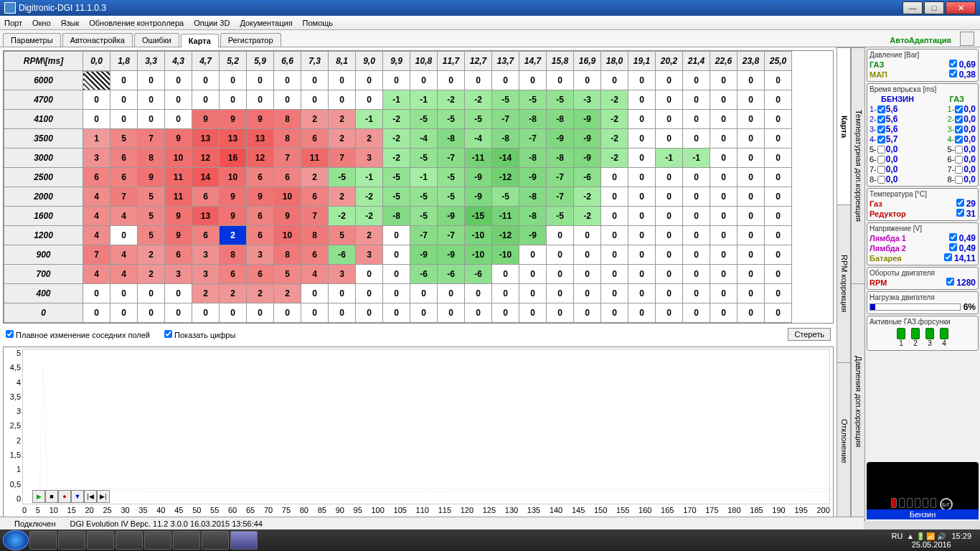 This screenshot has height=551, width=980. What do you see at coordinates (199, 40) in the screenshot?
I see `tab-Карта: Карта` at bounding box center [199, 40].